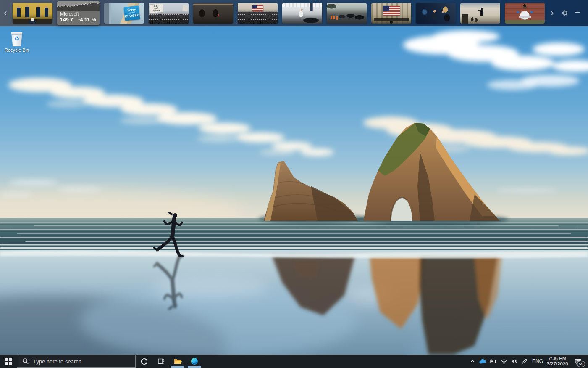 The width and height of the screenshot is (588, 368). I want to click on recycle-bin-label: Recycle Bin, so click(17, 50).